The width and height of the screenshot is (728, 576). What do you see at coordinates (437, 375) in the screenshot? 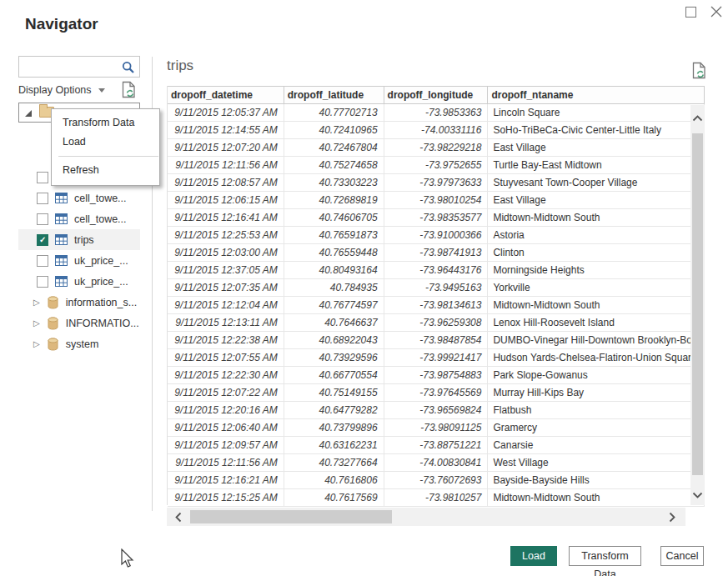
I see `table-cell: -73.98754883` at bounding box center [437, 375].